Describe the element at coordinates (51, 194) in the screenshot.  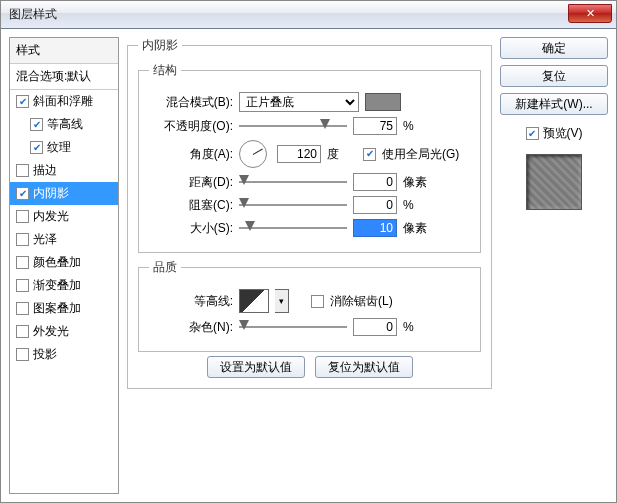
I see `style-item-label: 内阴影` at that location.